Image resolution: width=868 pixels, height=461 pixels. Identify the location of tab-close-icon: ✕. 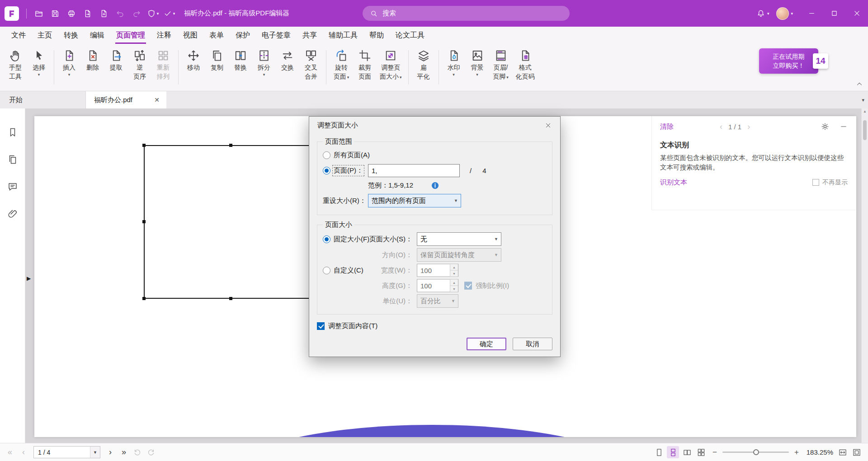
(157, 100).